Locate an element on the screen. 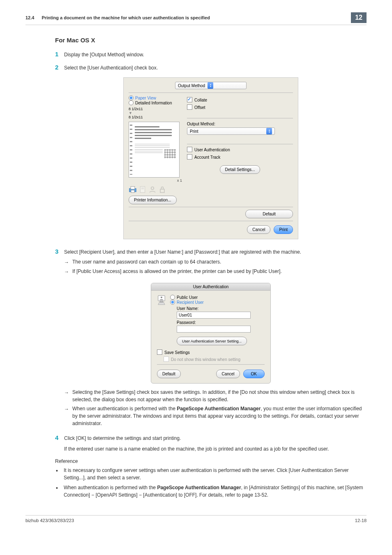 Image resolution: width=392 pixels, height=555 pixels. output-method-select: Print ▴▾ is located at coordinates (231, 131).